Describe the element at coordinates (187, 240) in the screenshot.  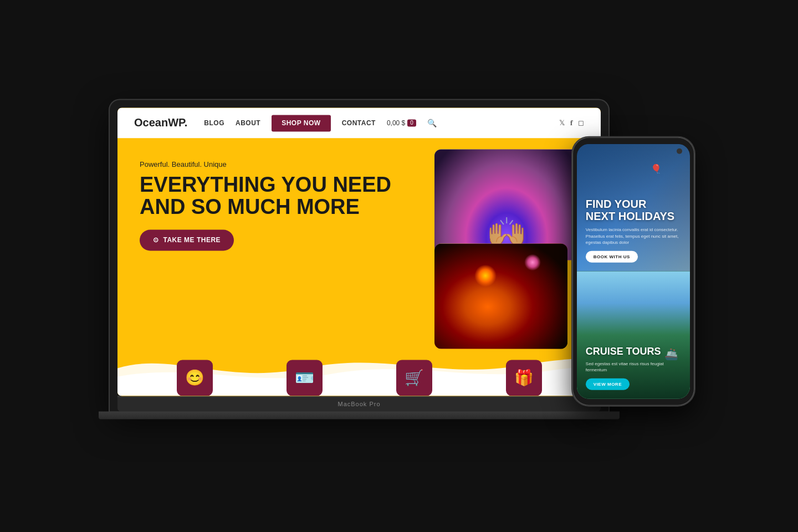
I see `hero-cta-button: ⊙ TAKE ME THERE` at that location.